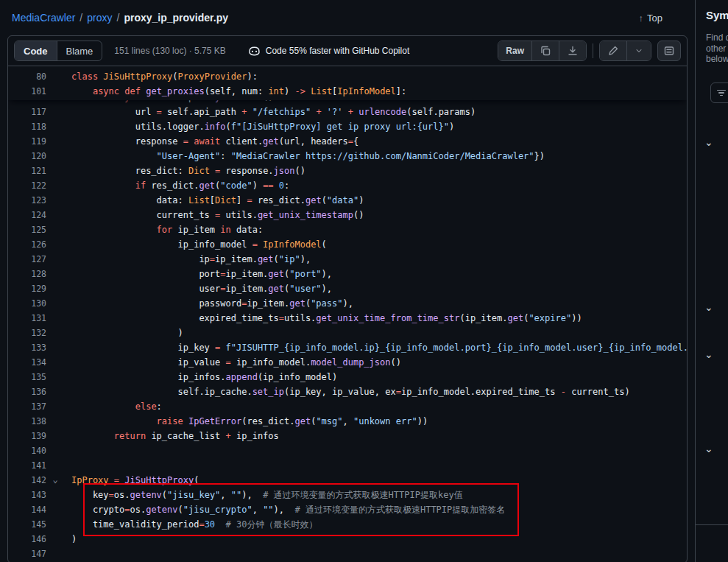 The image size is (728, 562). Describe the element at coordinates (375, 377) in the screenshot. I see `code-text: ip_infos.append(ip_info_model)` at that location.